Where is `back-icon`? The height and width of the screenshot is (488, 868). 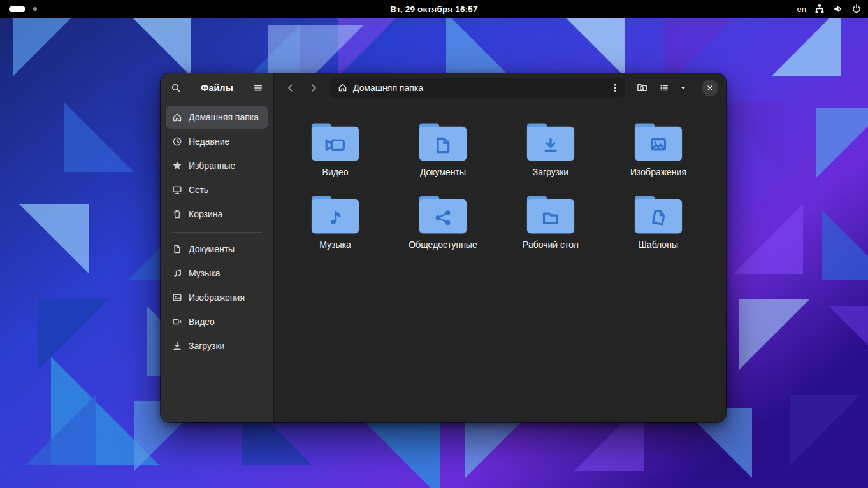 back-icon is located at coordinates (291, 88).